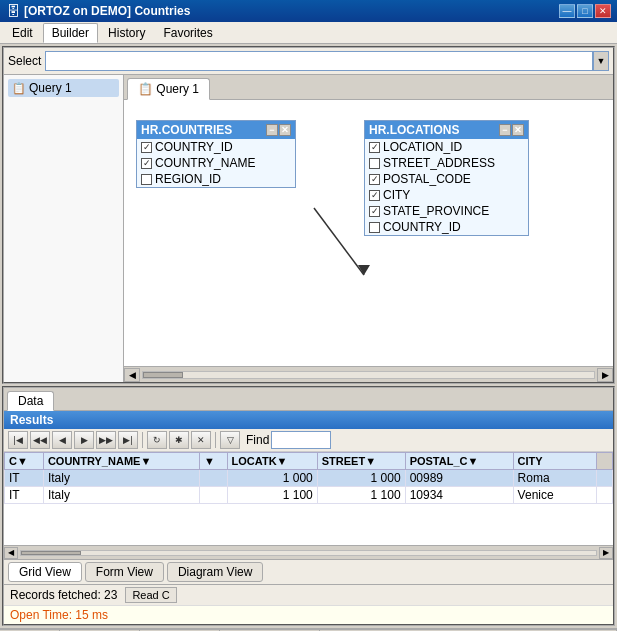 This screenshot has height=631, width=617. Describe the element at coordinates (567, 11) in the screenshot. I see `minimize-button: —` at that location.